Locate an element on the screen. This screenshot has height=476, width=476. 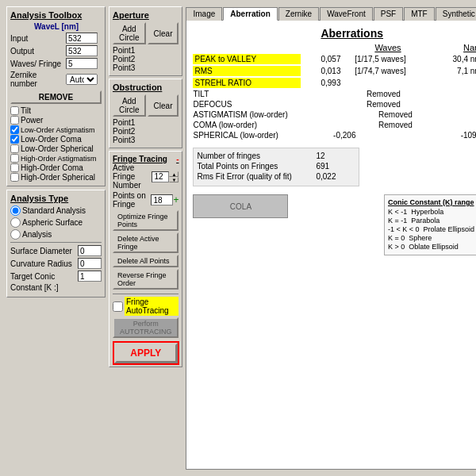
target-field is located at coordinates (90, 276).